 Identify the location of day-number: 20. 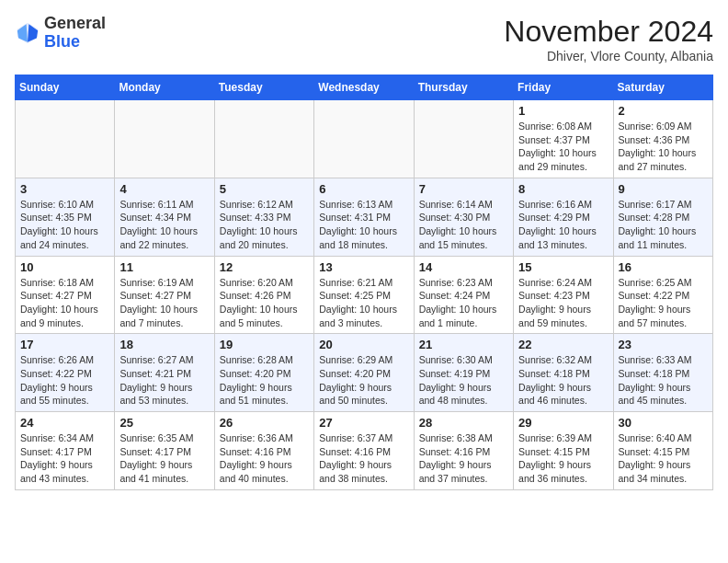
(364, 344).